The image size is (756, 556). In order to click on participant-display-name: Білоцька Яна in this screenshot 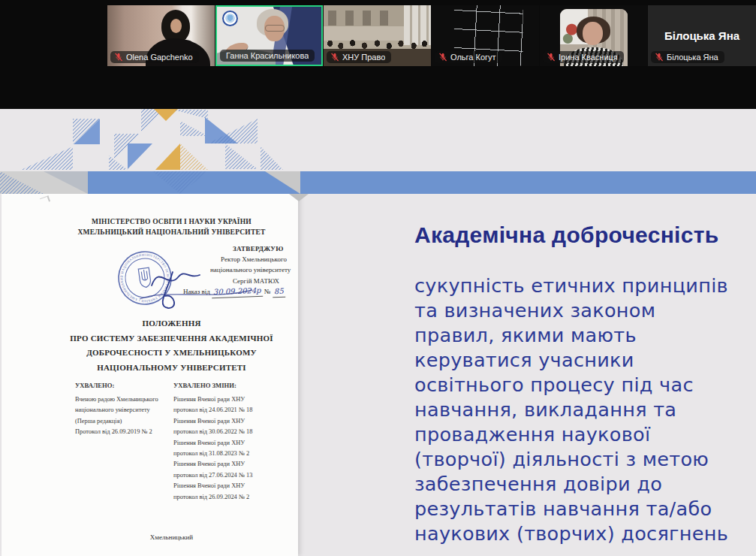, I will do `click(702, 36)`.